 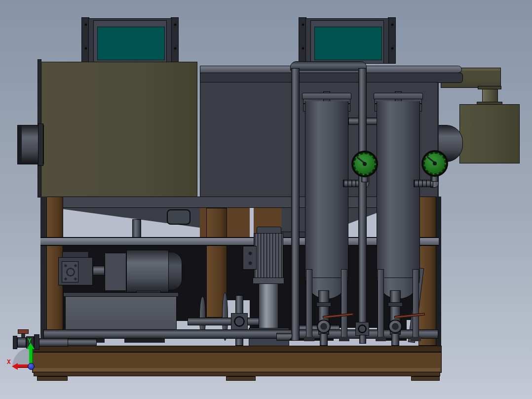 What do you see at coordinates (269, 230) in the screenshot?
I see `vertical-pump-cap` at bounding box center [269, 230].